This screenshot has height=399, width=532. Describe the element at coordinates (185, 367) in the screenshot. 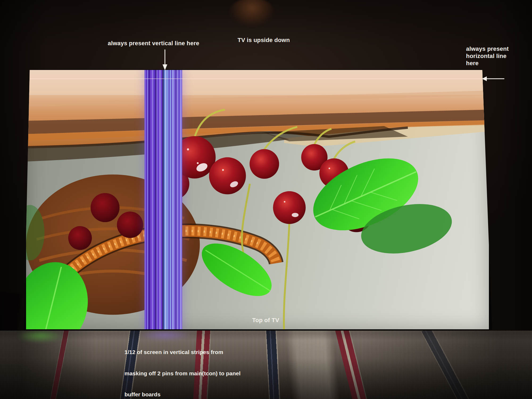

I see `repair-note-annotation: 1/12 of screen in vertical stripes from …` at that location.